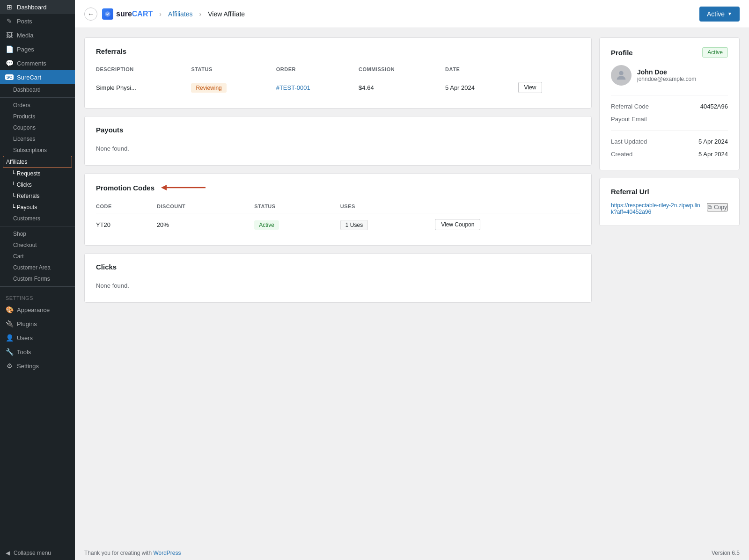 This screenshot has width=749, height=560. I want to click on profile-name: John Doe, so click(667, 72).